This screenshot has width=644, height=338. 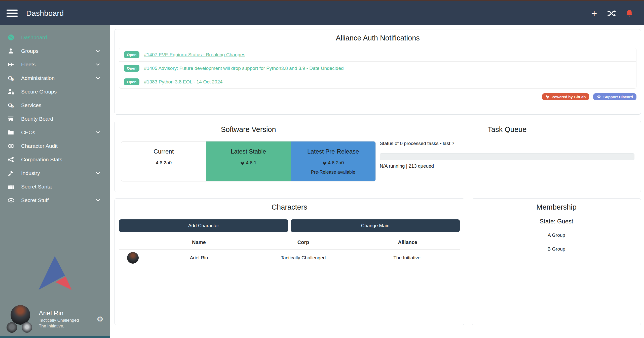 I want to click on sidebar-menu: Dashboard Groups Fl, so click(x=55, y=116).